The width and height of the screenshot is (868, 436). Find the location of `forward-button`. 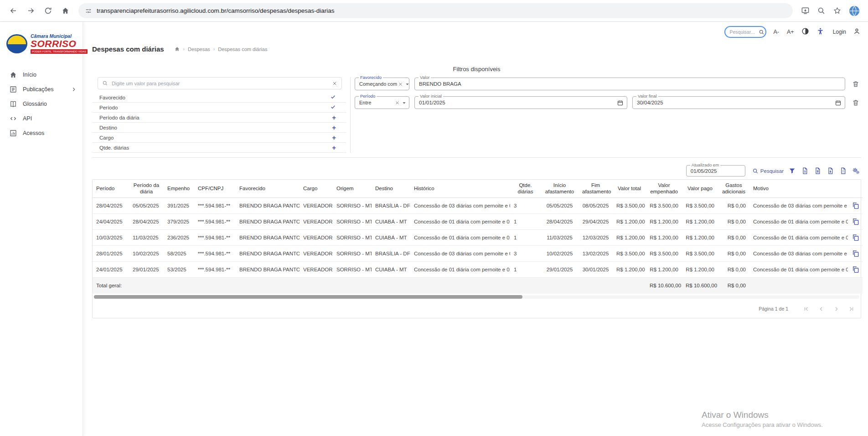

forward-button is located at coordinates (31, 11).